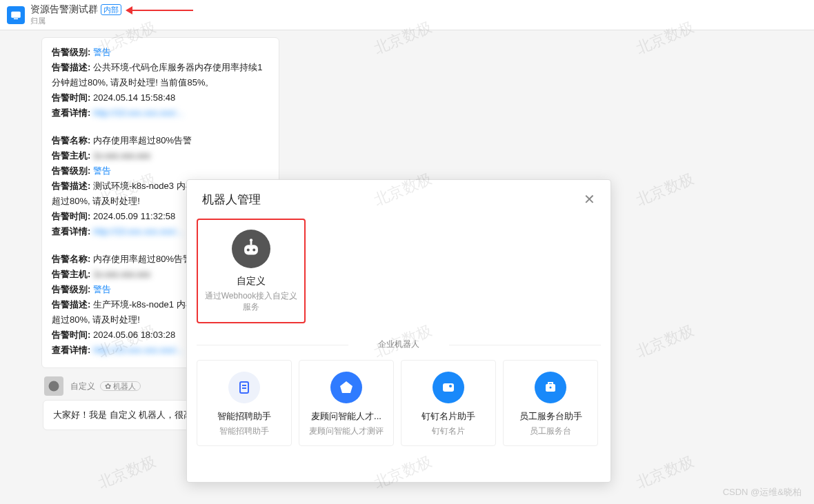  What do you see at coordinates (762, 492) in the screenshot?
I see `csdn-credit: CSDN @运维&晓柏` at bounding box center [762, 492].